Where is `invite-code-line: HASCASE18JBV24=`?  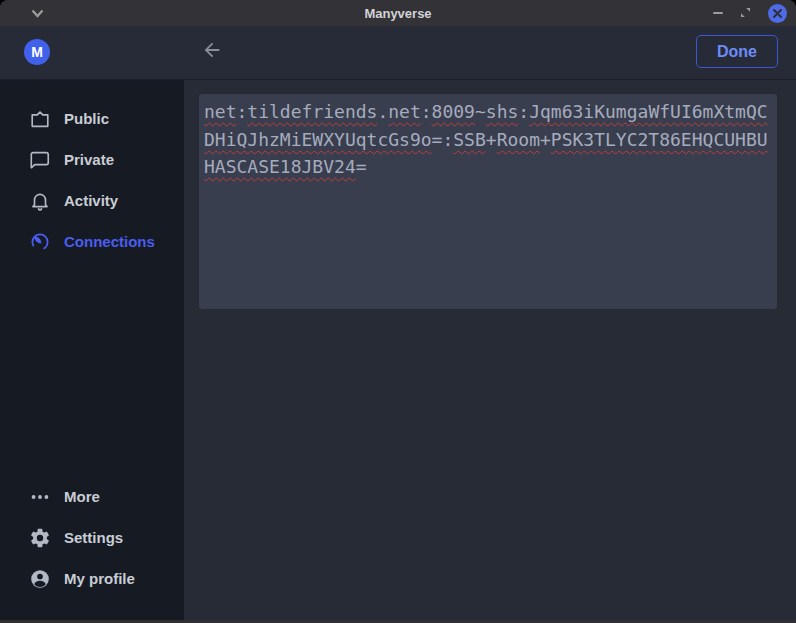
invite-code-line: HASCASE18JBV24= is located at coordinates (488, 167).